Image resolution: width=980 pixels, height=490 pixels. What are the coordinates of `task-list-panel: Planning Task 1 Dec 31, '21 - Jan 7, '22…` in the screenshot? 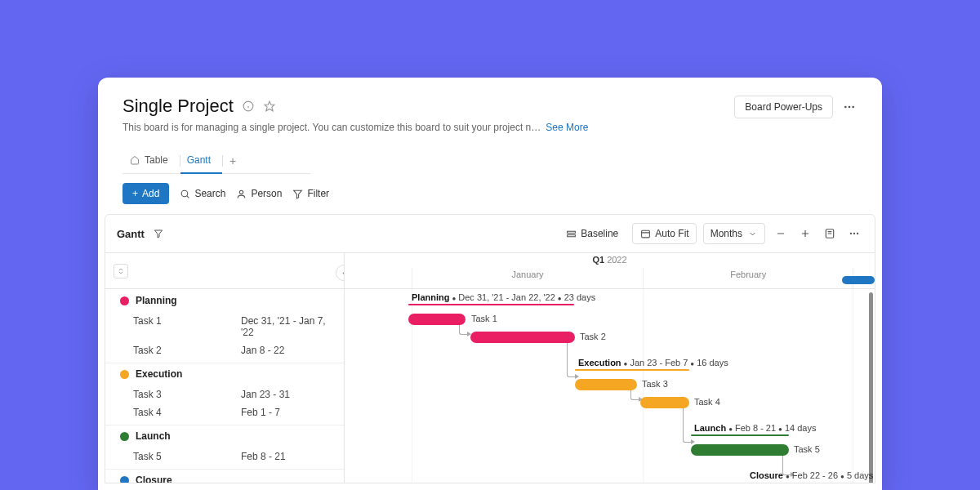 It's located at (225, 368).